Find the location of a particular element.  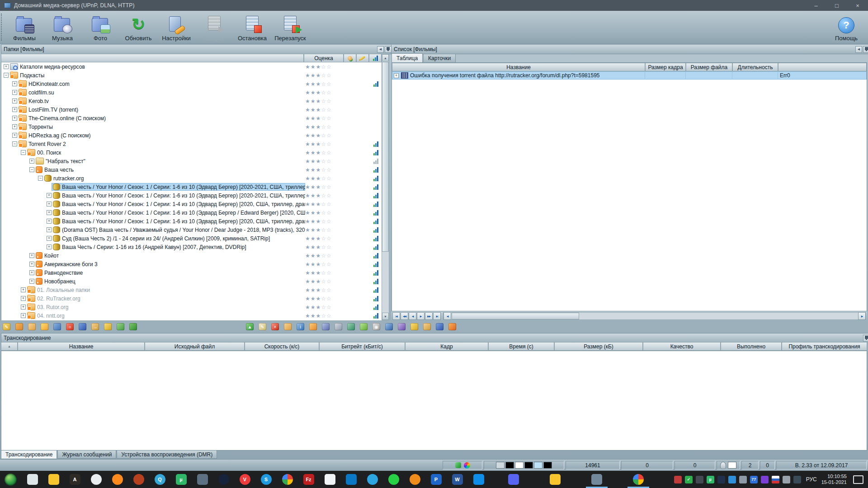

фото-button: Фото is located at coordinates (100, 27).